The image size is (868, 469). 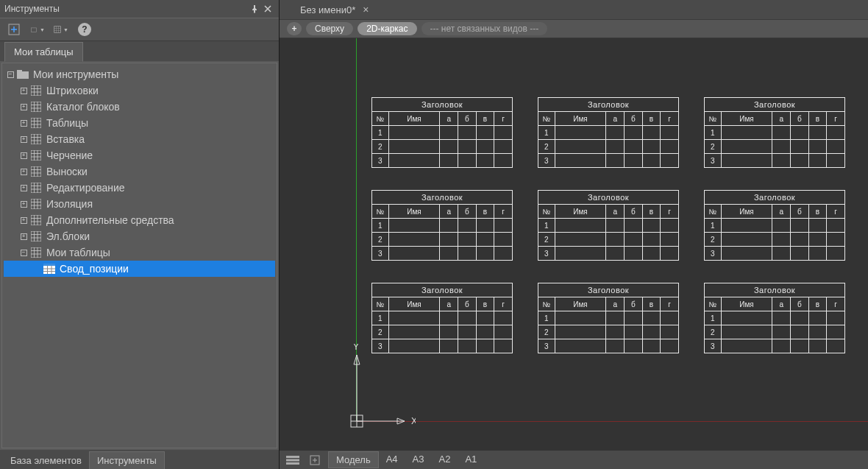 I want to click on layout-list-icon, so click(x=293, y=460).